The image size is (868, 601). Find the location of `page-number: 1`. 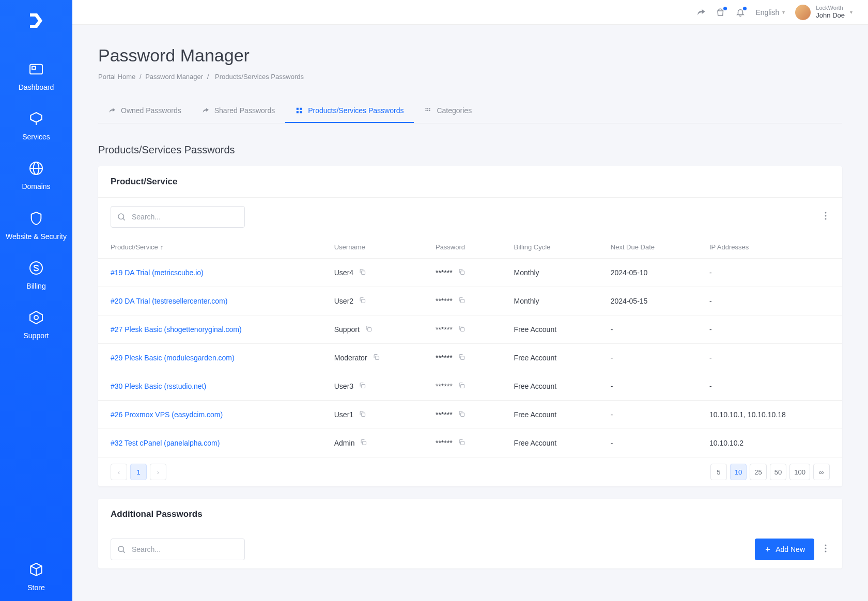

page-number: 1 is located at coordinates (138, 472).